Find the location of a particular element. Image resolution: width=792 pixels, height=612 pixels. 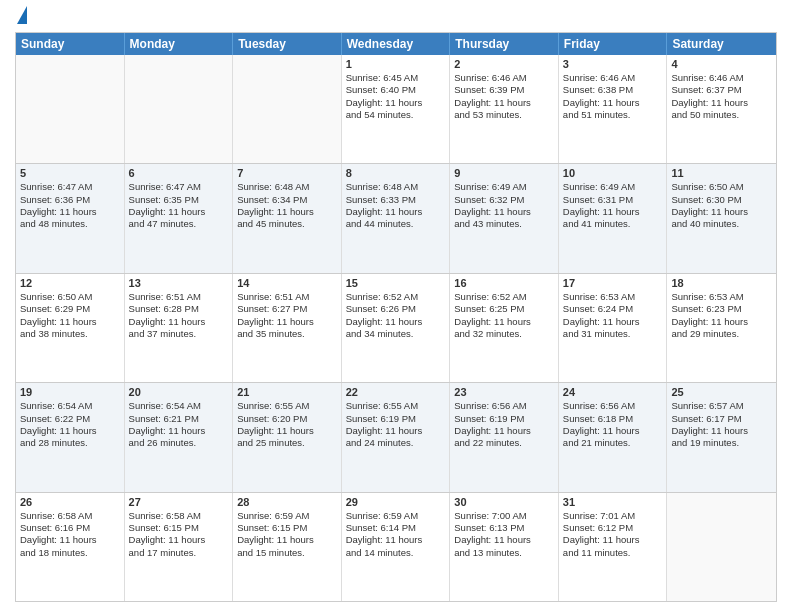

calendar-cell-16: 16Sunrise: 6:52 AMSunset: 6:25 PMDayligh… is located at coordinates (504, 328).